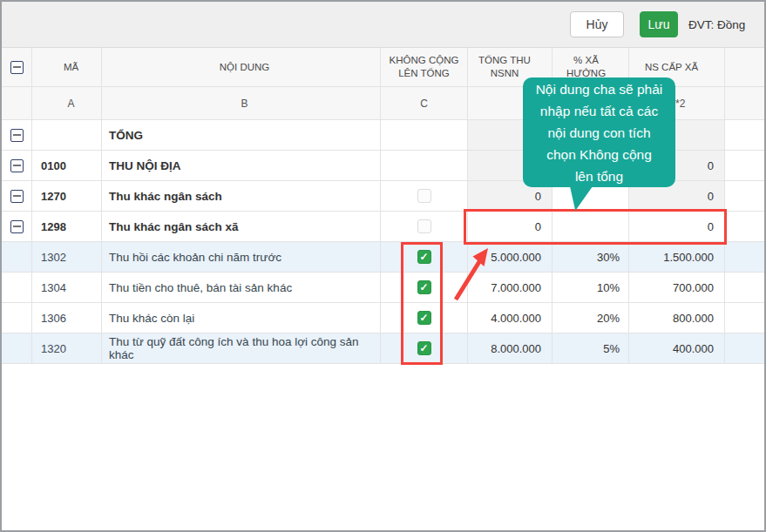 The width and height of the screenshot is (766, 532). I want to click on cell-commune-percent: 20%, so click(591, 319).